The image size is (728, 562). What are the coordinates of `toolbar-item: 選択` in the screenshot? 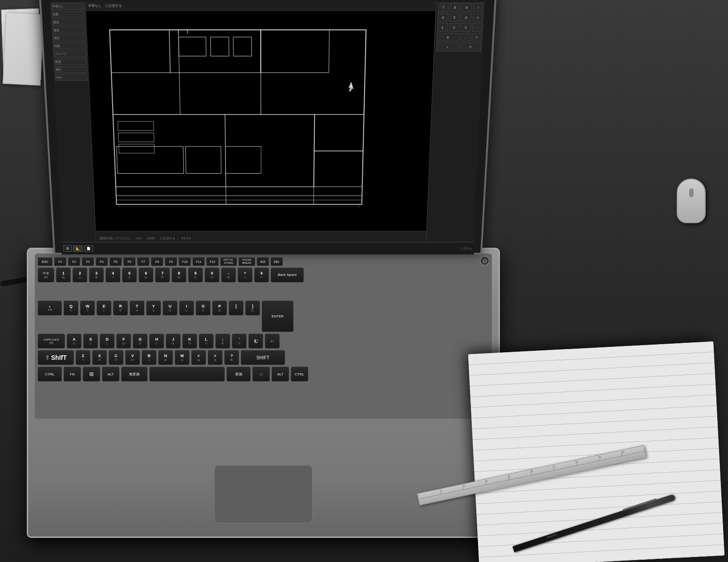 It's located at (70, 38).